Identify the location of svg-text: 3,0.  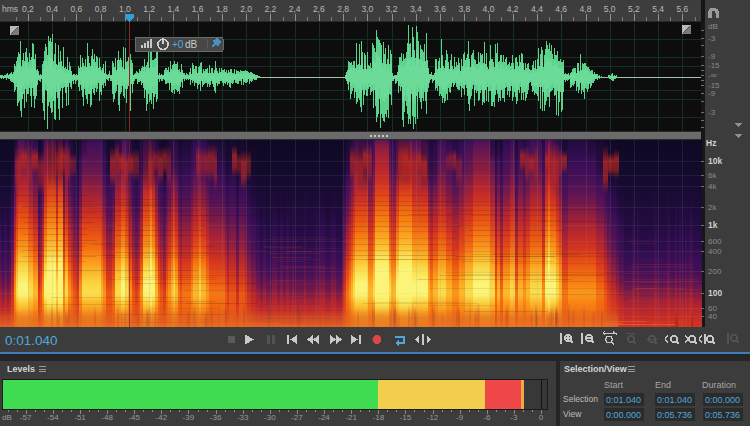
(367, 9).